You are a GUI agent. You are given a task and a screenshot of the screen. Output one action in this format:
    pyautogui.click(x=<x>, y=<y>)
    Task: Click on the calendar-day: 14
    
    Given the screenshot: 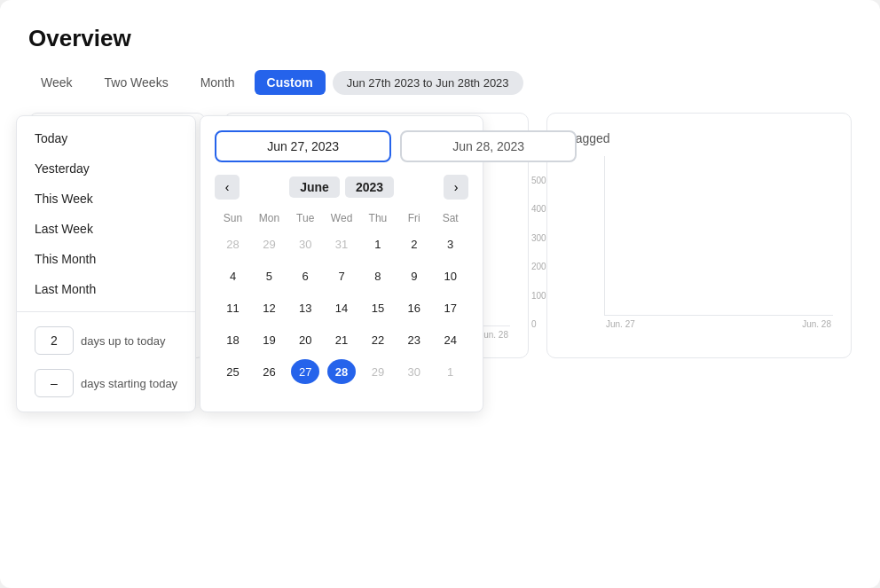 What is the action you would take?
    pyautogui.click(x=342, y=308)
    